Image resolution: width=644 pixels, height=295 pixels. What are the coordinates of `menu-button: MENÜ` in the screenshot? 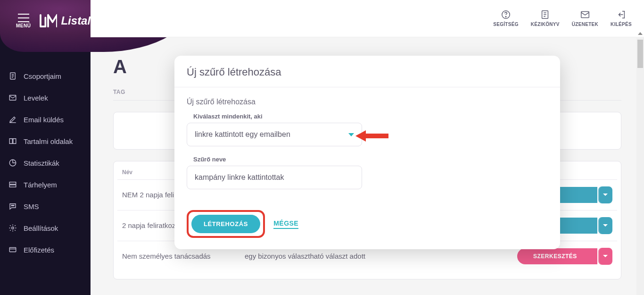 It's located at (24, 21).